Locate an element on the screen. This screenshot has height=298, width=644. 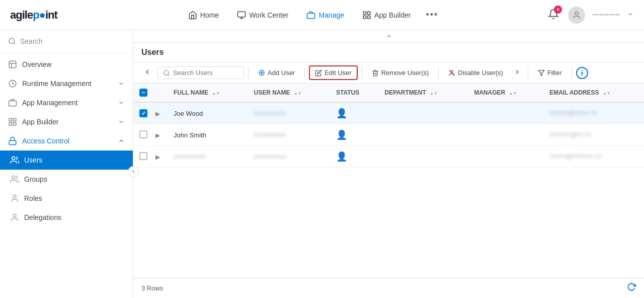
row3-email: ••••••••@••••••••••.••• is located at coordinates (594, 157).